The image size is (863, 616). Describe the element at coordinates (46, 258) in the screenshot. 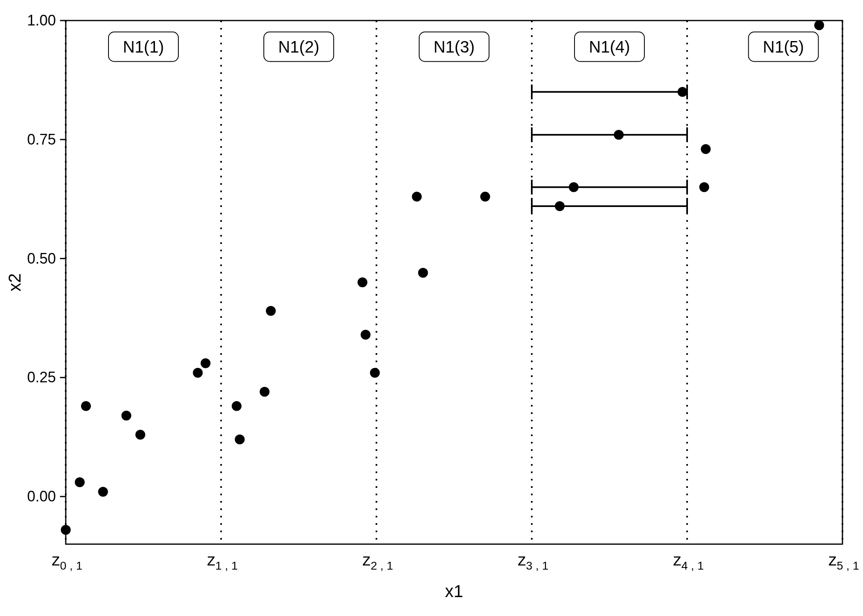

I see `y-axis: 0.000.250.500.751.00` at that location.